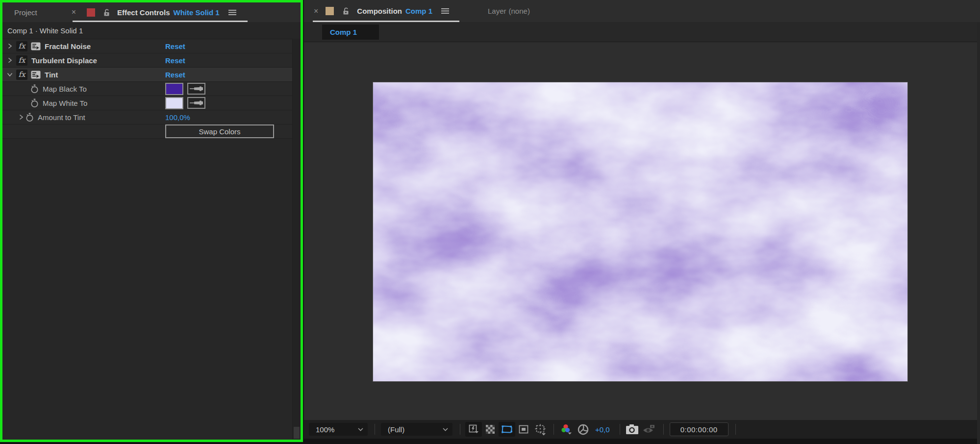 This screenshot has width=980, height=444. What do you see at coordinates (64, 61) in the screenshot?
I see `effect-name: Turbulent Displace` at bounding box center [64, 61].